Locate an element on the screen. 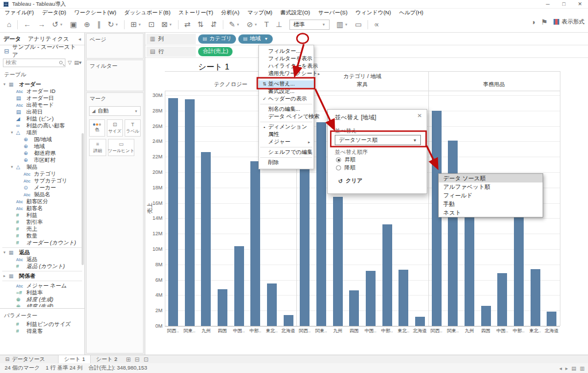  bar-テクノロジー-四国 is located at coordinates (223, 308).